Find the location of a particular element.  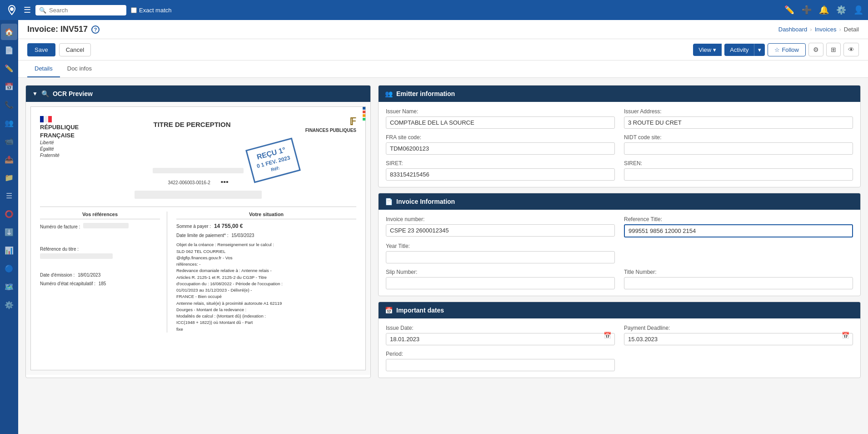

sidebar-item-send: 📤 is located at coordinates (9, 159).